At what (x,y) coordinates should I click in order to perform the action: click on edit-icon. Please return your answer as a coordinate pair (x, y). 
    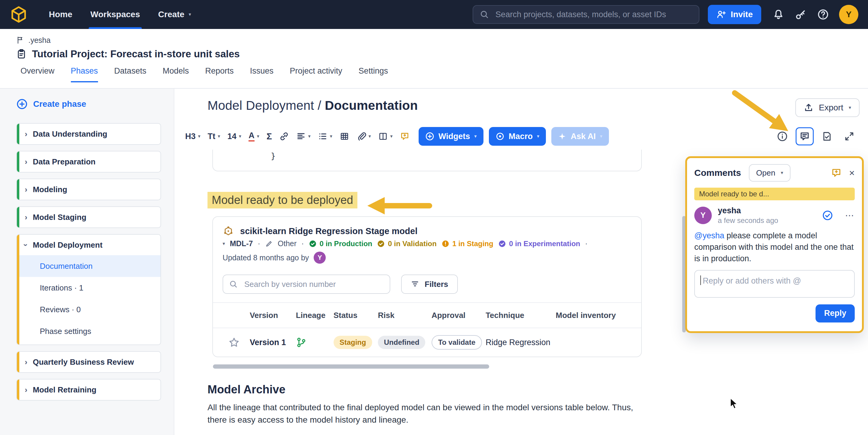
    Looking at the image, I should click on (269, 244).